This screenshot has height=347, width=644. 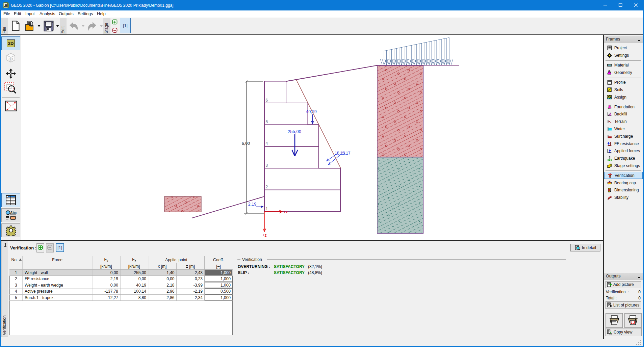 What do you see at coordinates (14, 213) in the screenshot?
I see `svg-text: Abc` at bounding box center [14, 213].